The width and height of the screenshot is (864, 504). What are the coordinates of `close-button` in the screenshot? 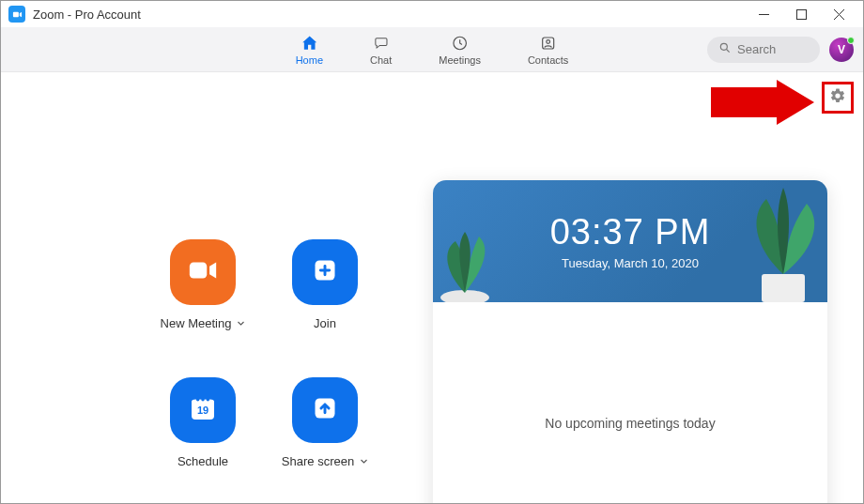 It's located at (839, 14).